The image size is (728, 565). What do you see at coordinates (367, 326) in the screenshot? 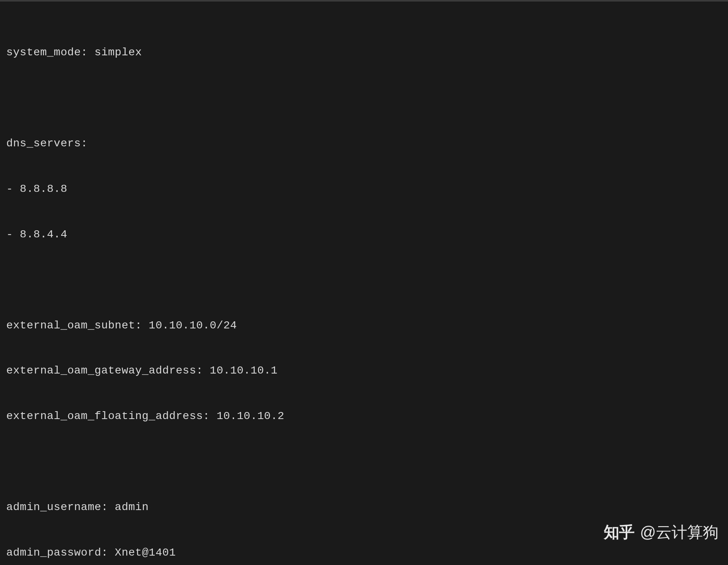
I see `config-line: external_oam_subnet: 10.10.10.0/24` at bounding box center [367, 326].